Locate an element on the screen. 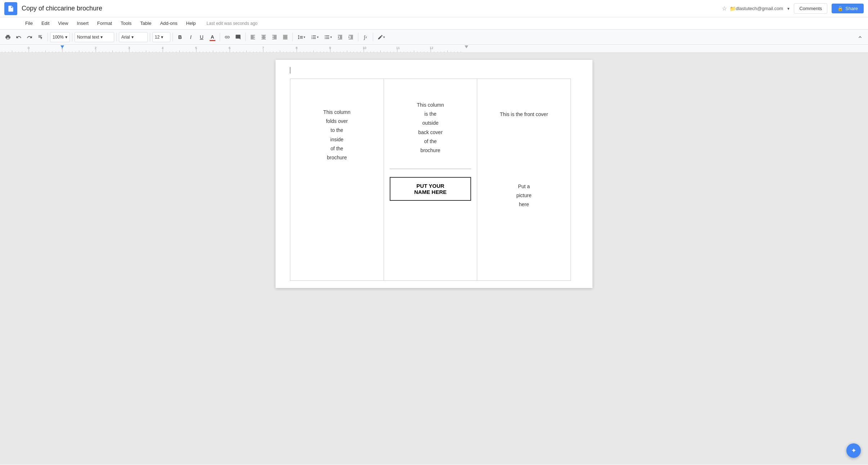 The image size is (868, 465). paint-format-button is located at coordinates (40, 37).